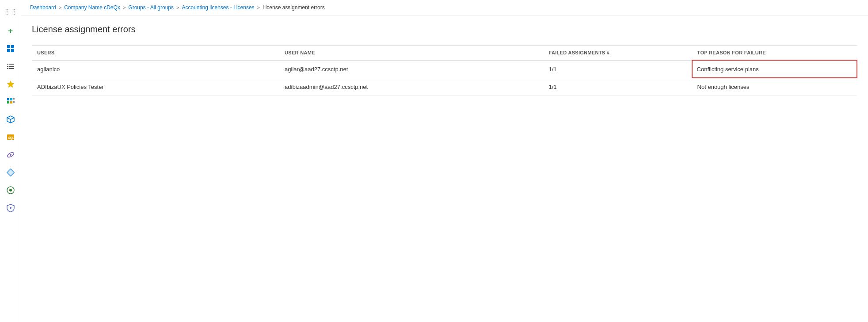  Describe the element at coordinates (11, 119) in the screenshot. I see `sidebar-item-resource-groups` at that location.